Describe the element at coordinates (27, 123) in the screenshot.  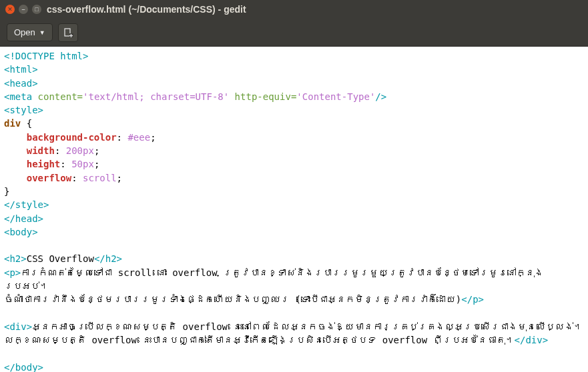
I see `code-token: {` at that location.